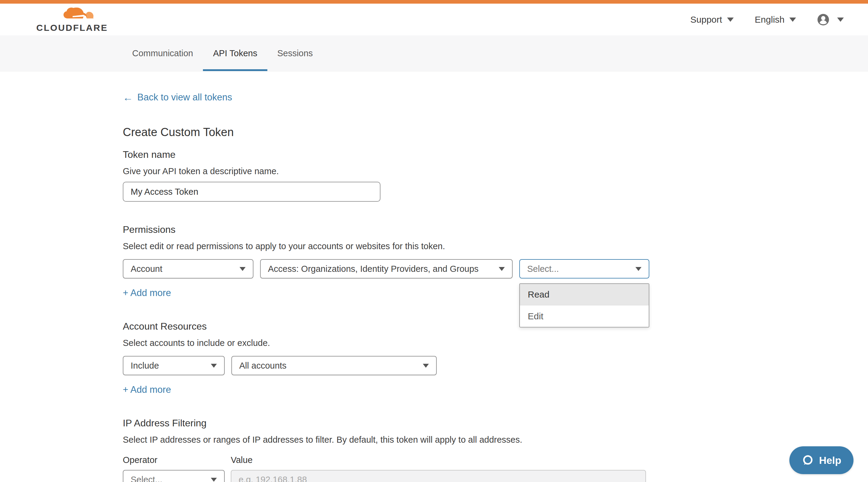 Image resolution: width=868 pixels, height=482 pixels. Describe the element at coordinates (434, 53) in the screenshot. I see `tab-bar: Communication API Tokens Sessions` at that location.